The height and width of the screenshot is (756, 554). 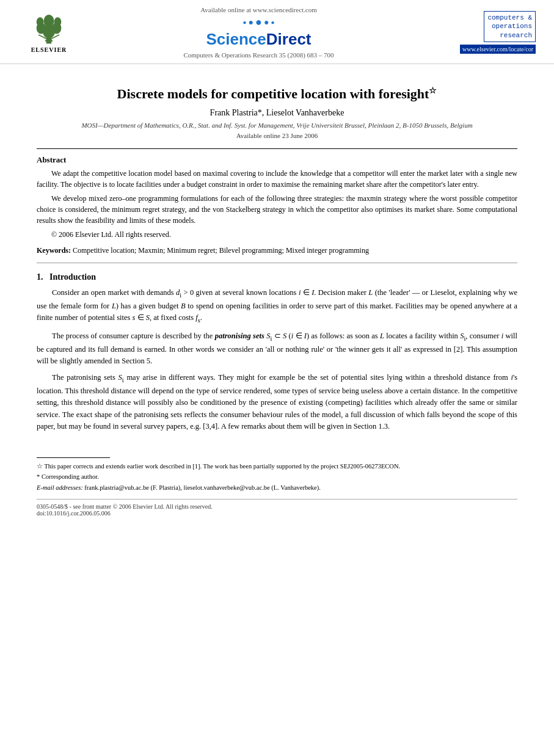 I want to click on sd-dot3-icon: ●, so click(x=259, y=22).